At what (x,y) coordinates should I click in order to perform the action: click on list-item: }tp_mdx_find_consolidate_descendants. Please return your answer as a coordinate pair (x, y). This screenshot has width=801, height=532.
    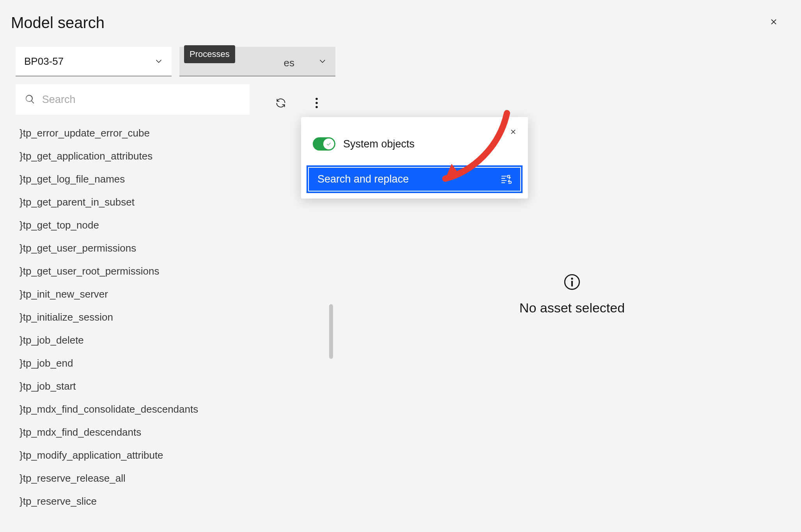
    Looking at the image, I should click on (170, 410).